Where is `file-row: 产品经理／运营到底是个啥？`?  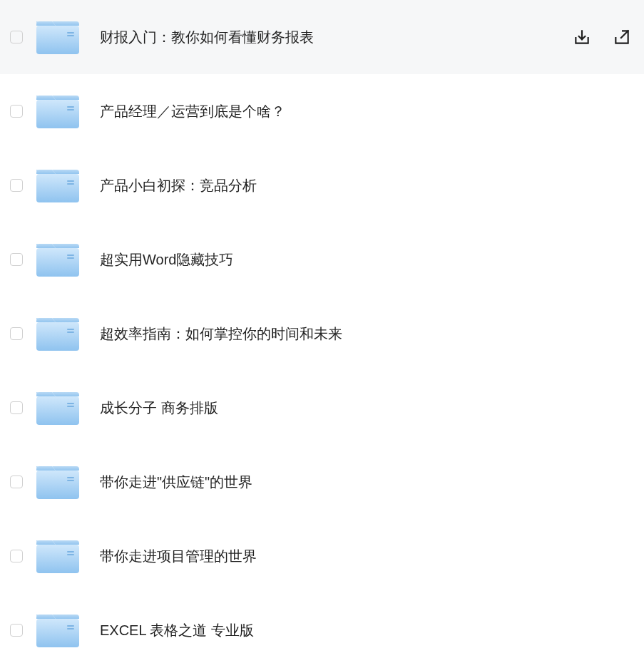 file-row: 产品经理／运营到底是个啥？ is located at coordinates (322, 111).